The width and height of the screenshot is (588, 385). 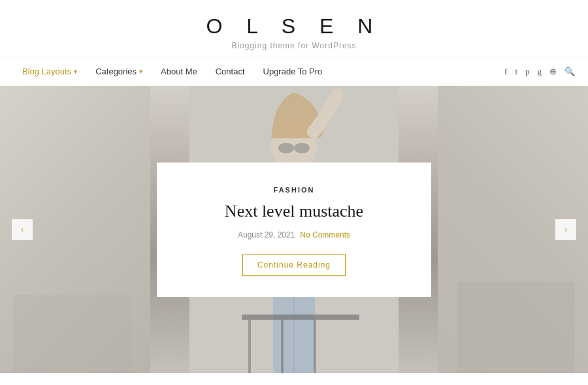 What do you see at coordinates (294, 26) in the screenshot?
I see `site-title: O L S E N` at bounding box center [294, 26].